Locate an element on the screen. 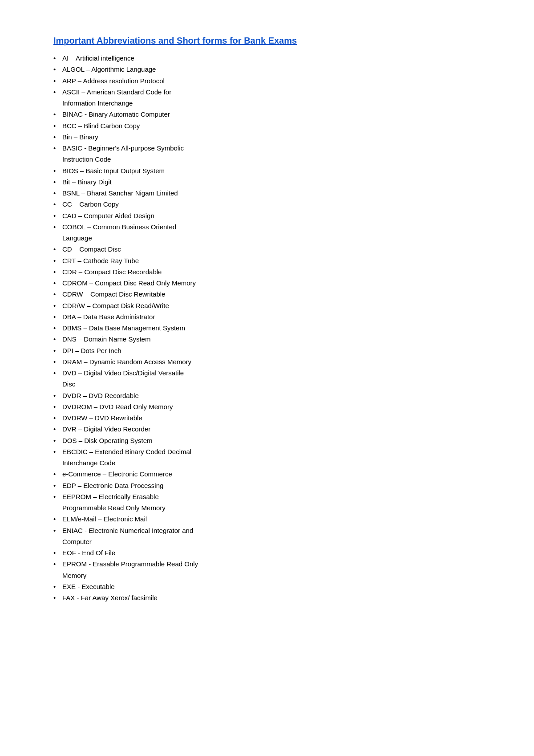 This screenshot has width=534, height=756. list-item: ARP – Address resolution Protocol is located at coordinates (267, 81).